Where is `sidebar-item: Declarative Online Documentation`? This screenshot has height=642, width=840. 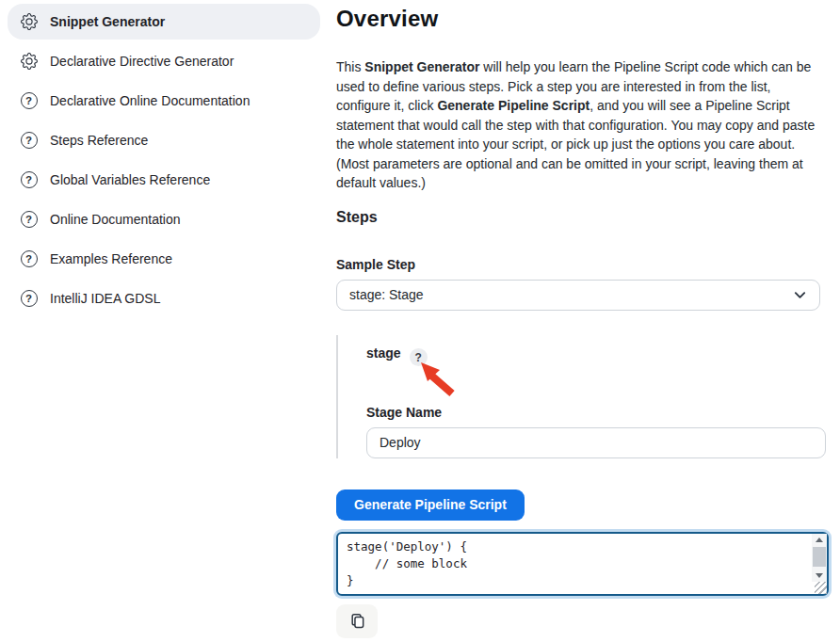
sidebar-item: Declarative Online Documentation is located at coordinates (164, 101).